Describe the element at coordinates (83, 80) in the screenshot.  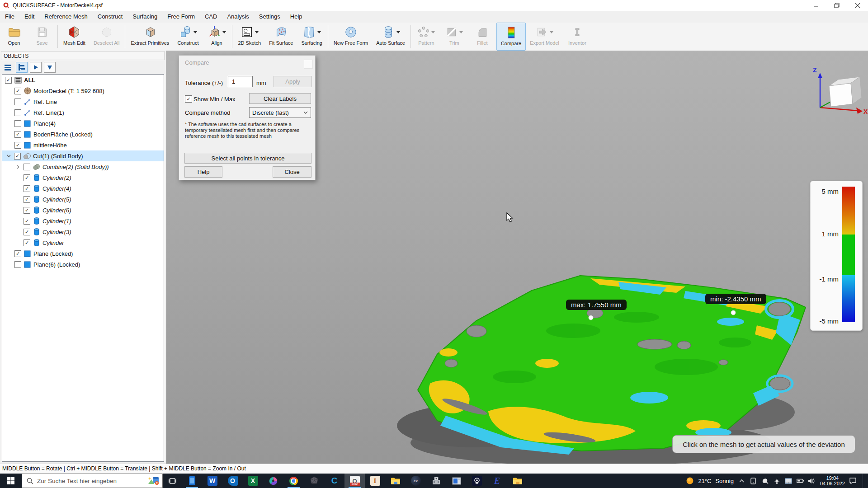
I see `tree-item-all: ✓ ALL` at that location.